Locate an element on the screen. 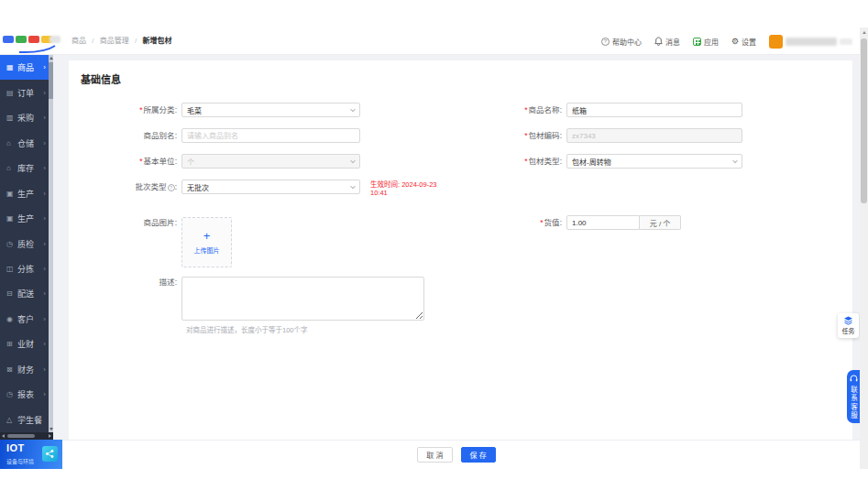 This screenshot has width=868, height=501. products-grid-icon: ▦ is located at coordinates (12, 68).